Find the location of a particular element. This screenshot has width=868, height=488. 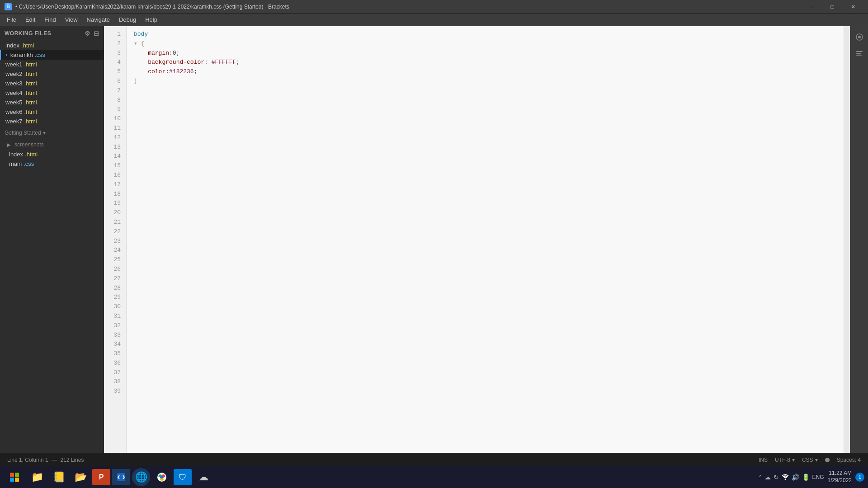

file-name-week2: week2 is located at coordinates (14, 74).